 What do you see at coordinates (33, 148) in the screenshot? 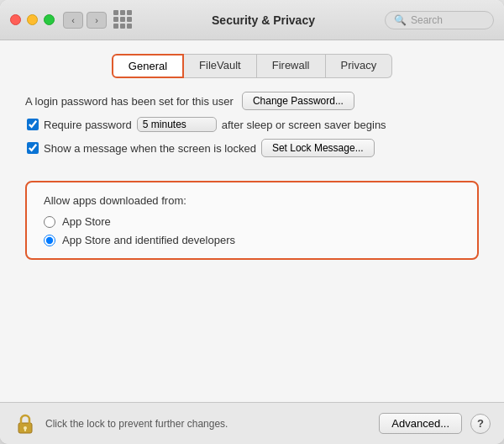
I see `show-message-checkbox` at bounding box center [33, 148].